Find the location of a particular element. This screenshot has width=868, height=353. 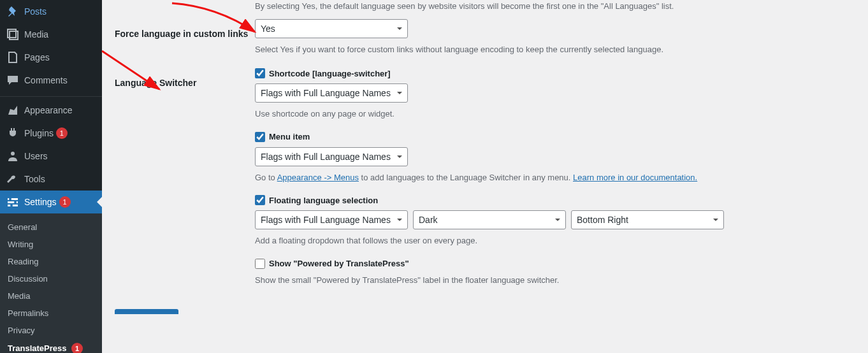

media-icon is located at coordinates (13, 34).